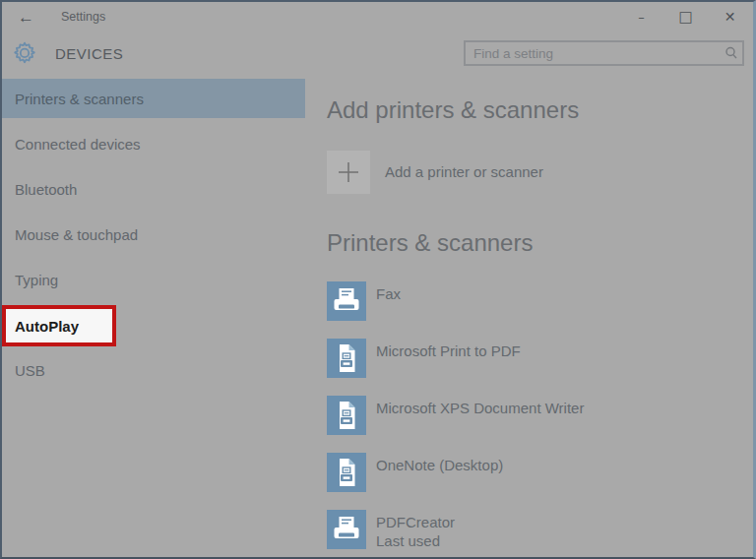 Image resolution: width=756 pixels, height=559 pixels. I want to click on page-header: DEVICES, so click(378, 53).